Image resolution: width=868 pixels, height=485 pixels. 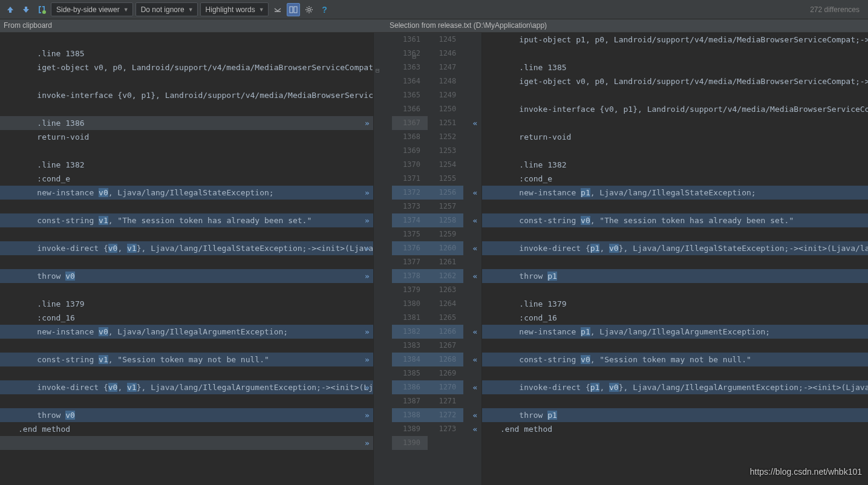 I want to click on code-line: const-string v1, "Session token may not …, so click(x=186, y=359).